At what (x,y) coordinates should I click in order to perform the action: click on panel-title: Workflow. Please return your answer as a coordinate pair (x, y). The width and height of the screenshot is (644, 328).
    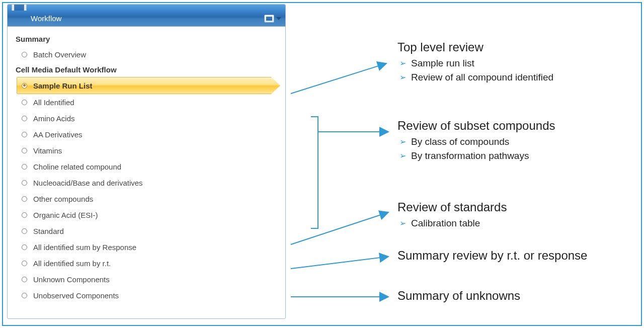
    Looking at the image, I should click on (46, 18).